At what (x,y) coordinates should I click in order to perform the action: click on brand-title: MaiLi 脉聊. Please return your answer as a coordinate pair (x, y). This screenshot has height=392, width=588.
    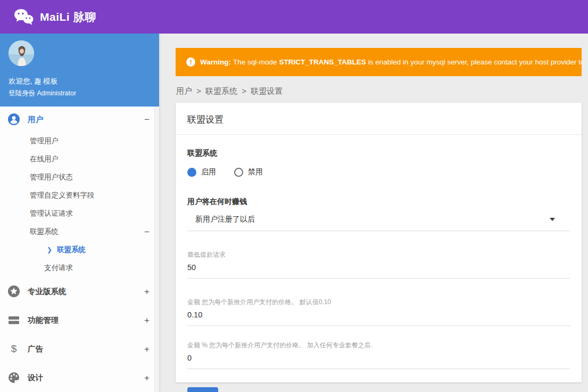
    Looking at the image, I should click on (68, 17).